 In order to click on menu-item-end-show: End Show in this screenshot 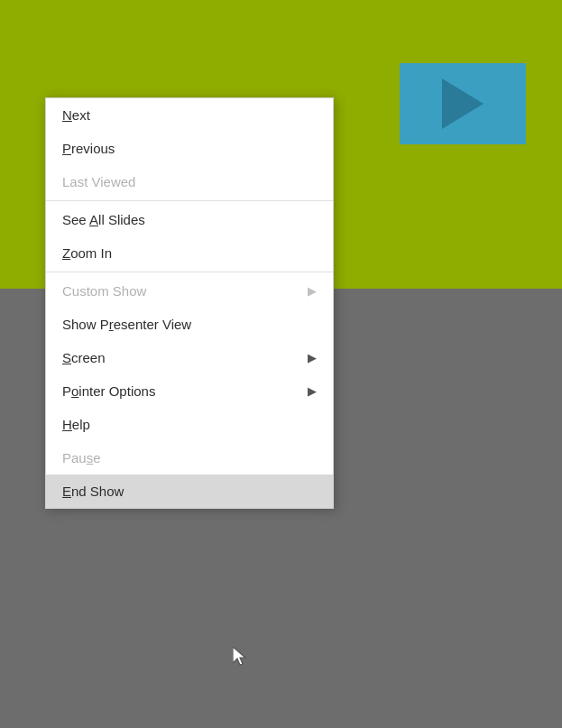, I will do `click(189, 491)`.